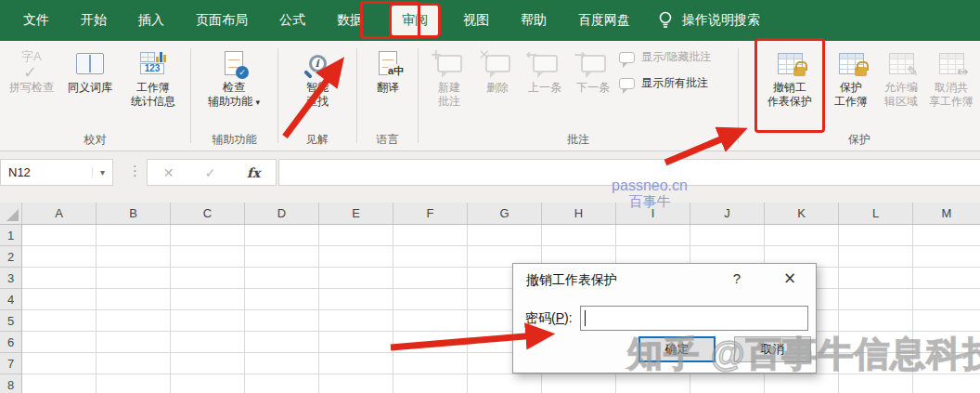 The image size is (980, 393). Describe the element at coordinates (852, 63) in the screenshot. I see `protect-workbook-icon` at that location.